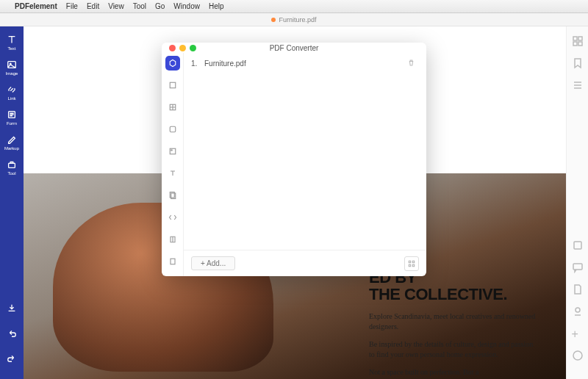  I want to click on app-name: PDFelement, so click(36, 6).